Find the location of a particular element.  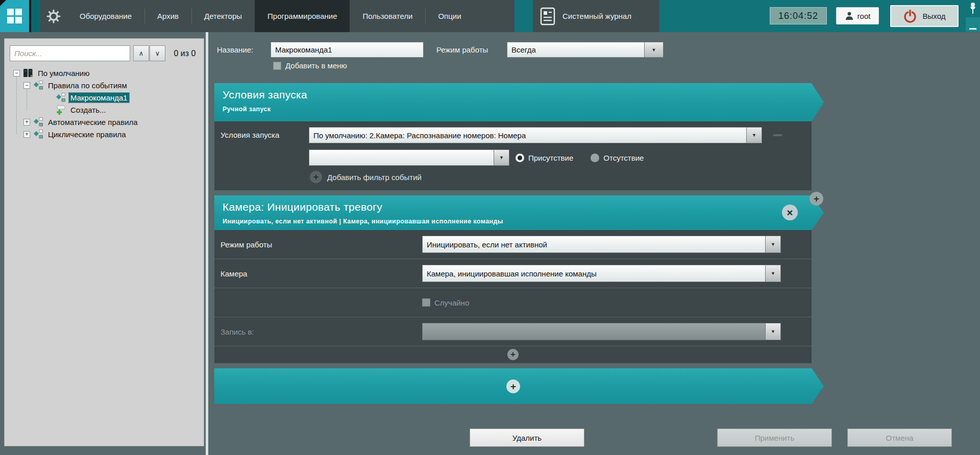

tree-item-macro1: Макрокоманда1 is located at coordinates (104, 97).